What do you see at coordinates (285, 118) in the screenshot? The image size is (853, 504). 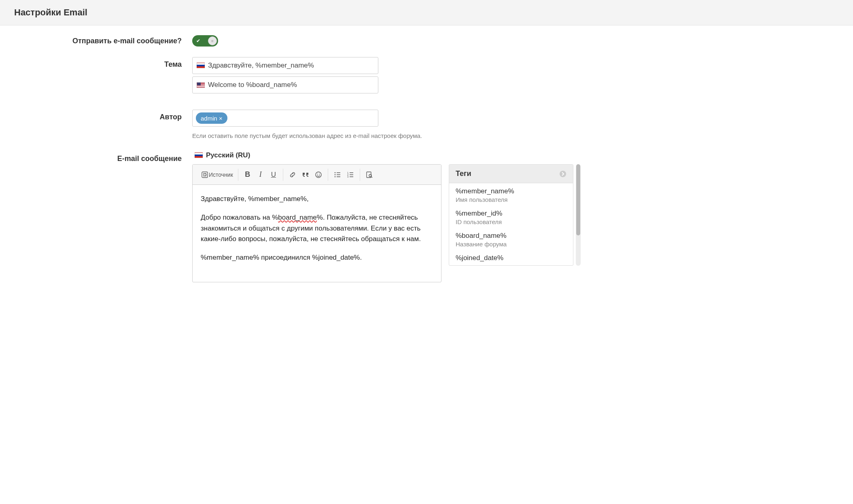 I see `author-input: admin ×` at bounding box center [285, 118].